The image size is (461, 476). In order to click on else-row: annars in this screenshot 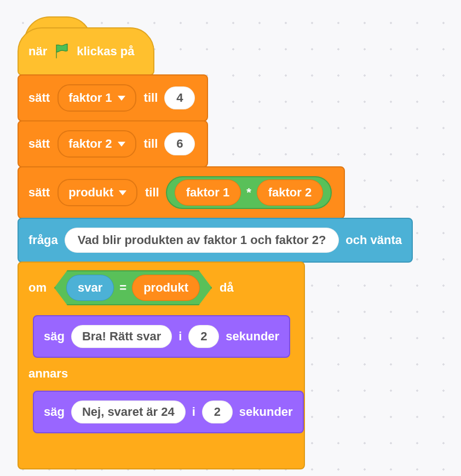, I will do `click(161, 374)`.